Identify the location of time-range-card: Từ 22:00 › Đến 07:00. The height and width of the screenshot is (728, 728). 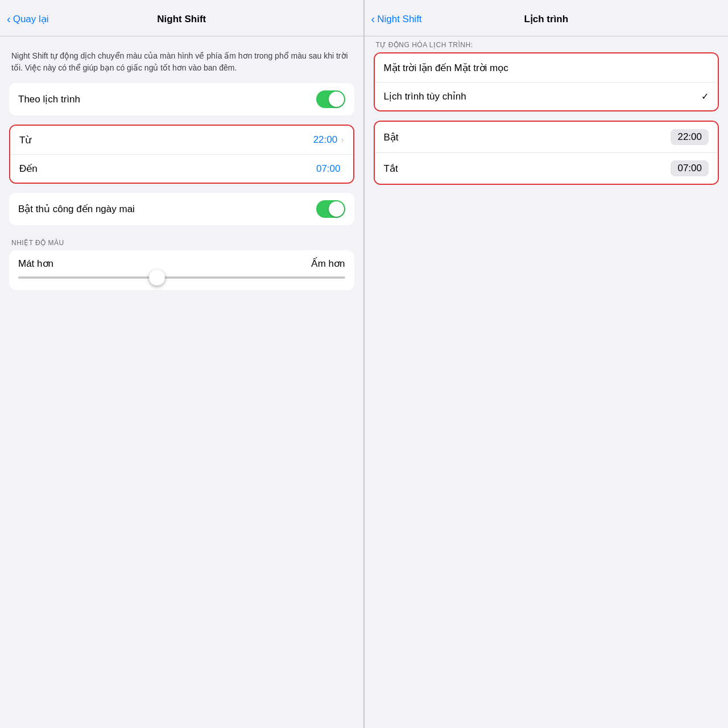
(182, 154).